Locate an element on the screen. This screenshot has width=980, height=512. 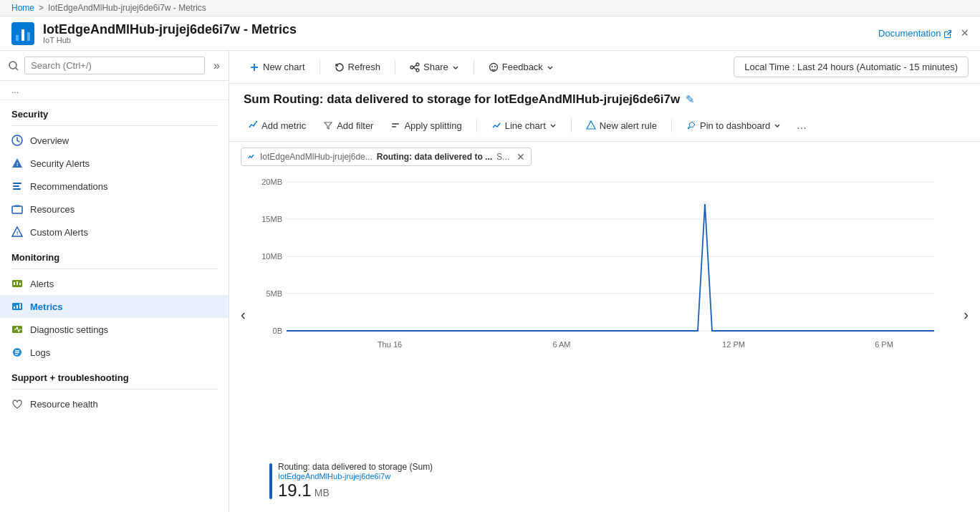
resource-health-icon is located at coordinates (17, 404).